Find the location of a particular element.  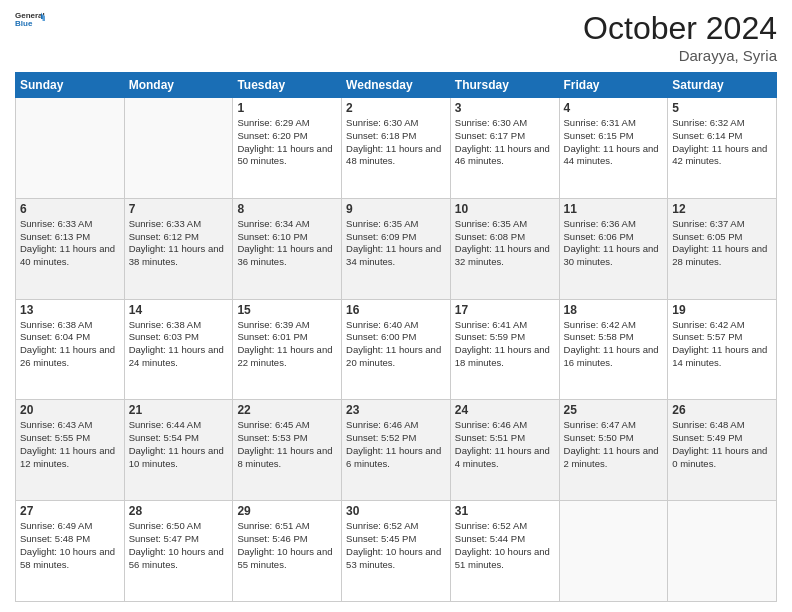

day-info: Sunrise: 6:46 AMSunset: 5:52 PMDaylight:… is located at coordinates (396, 444).